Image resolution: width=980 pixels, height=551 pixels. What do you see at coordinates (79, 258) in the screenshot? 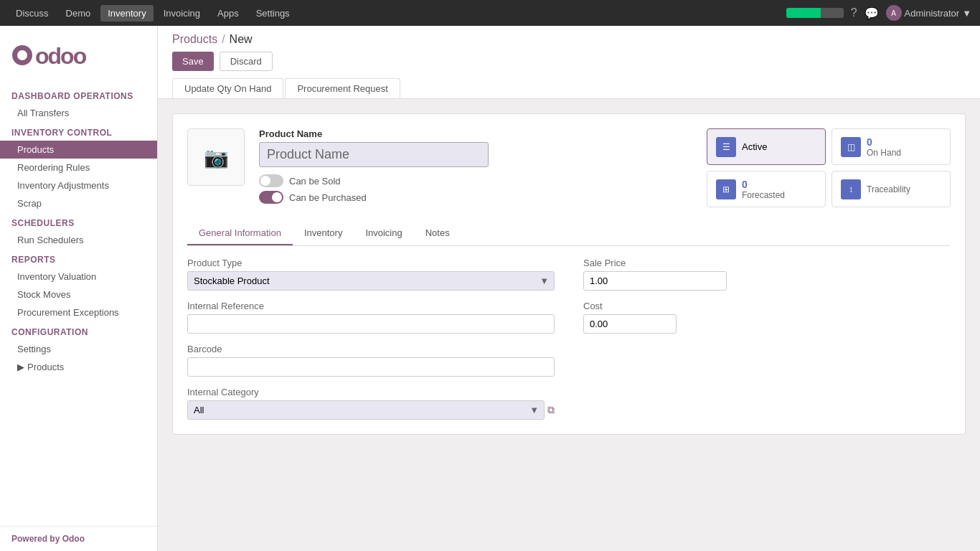
I see `sidebar-section-reports: Reports` at bounding box center [79, 258].